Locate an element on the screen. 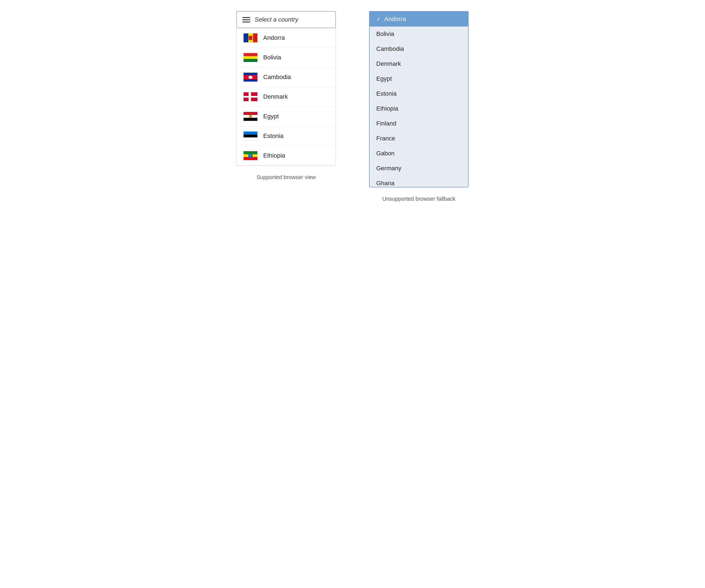  custom-select-wrapper: Select a country Andorra is located at coordinates (286, 89).